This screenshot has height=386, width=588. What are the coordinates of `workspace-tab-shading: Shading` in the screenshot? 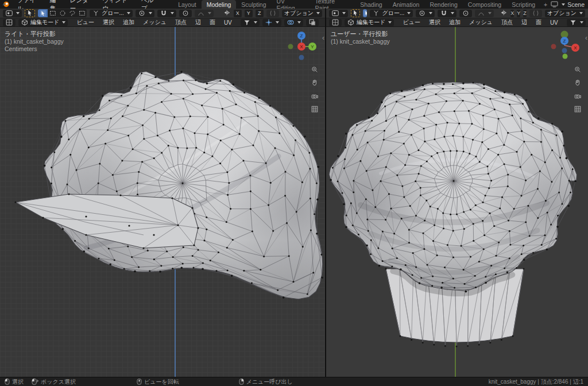 It's located at (371, 5).